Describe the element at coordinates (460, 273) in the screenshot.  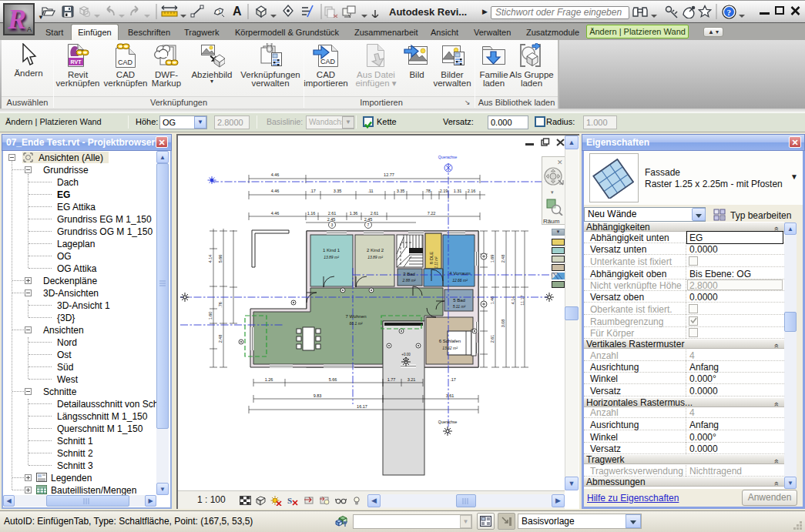
I see `svg-text: 4 Vorraum` at that location.